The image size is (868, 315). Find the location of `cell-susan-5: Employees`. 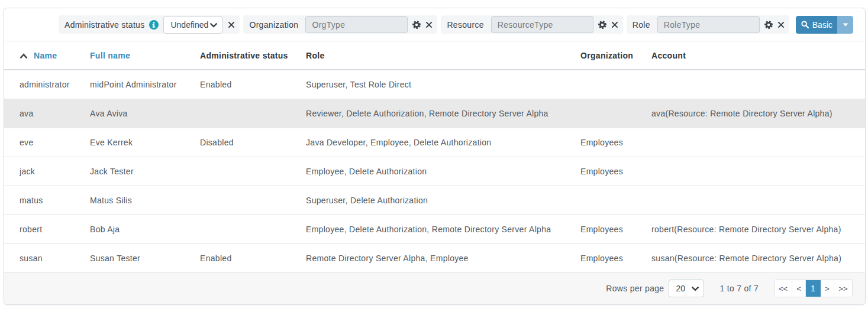

cell-susan-5: Employees is located at coordinates (609, 258).